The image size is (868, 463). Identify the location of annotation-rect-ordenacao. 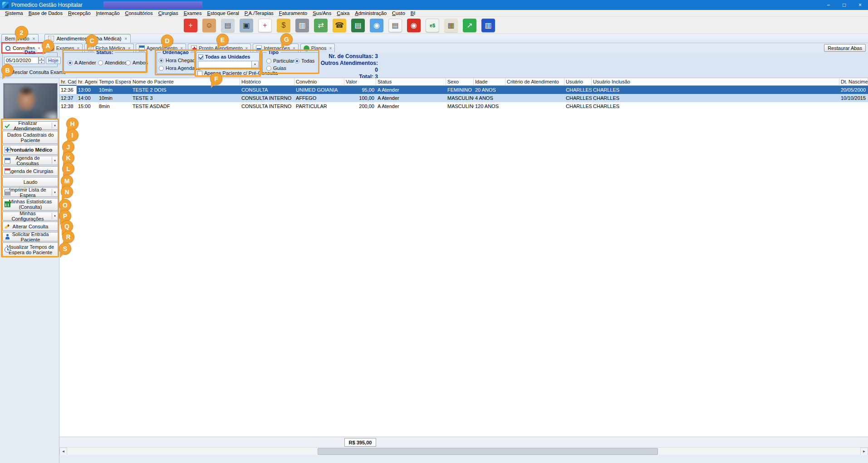
(175, 63).